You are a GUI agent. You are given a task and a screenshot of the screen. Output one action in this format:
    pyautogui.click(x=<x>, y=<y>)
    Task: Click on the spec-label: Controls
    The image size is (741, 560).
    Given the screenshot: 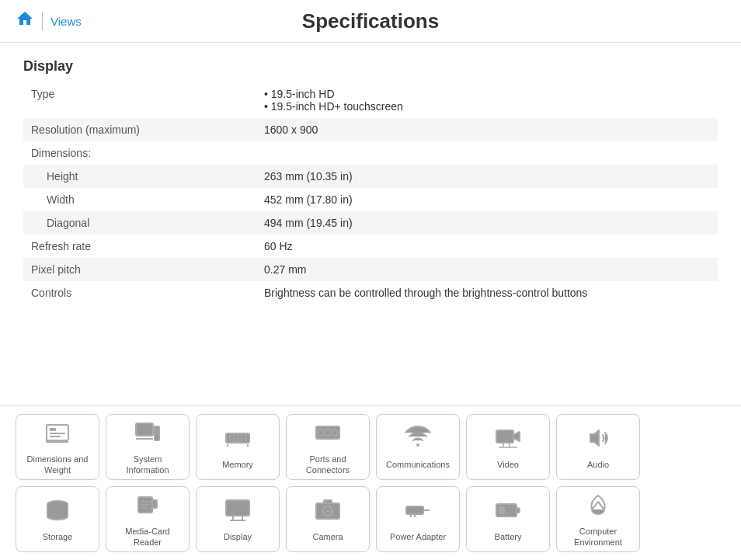 What is the action you would take?
    pyautogui.click(x=140, y=293)
    